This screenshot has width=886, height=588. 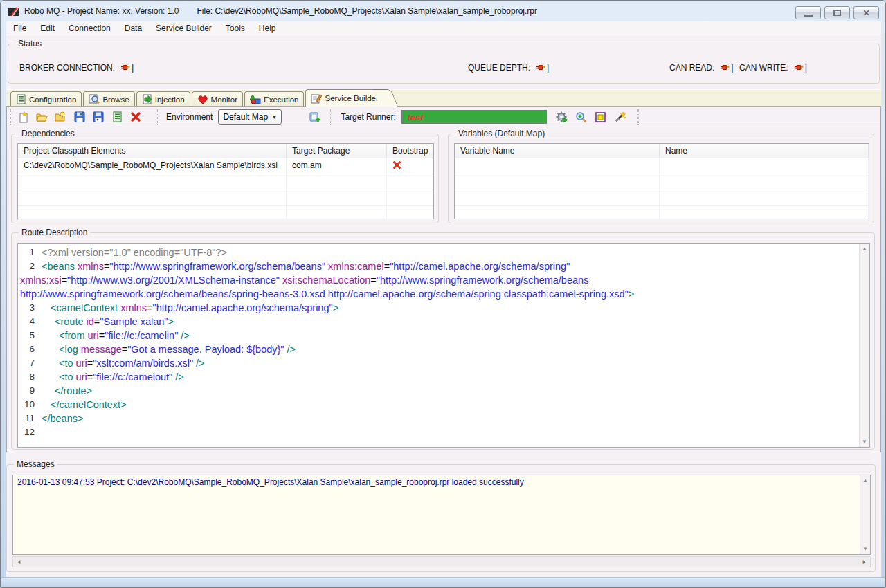 What do you see at coordinates (235, 28) in the screenshot?
I see `menu-tools: Tools` at bounding box center [235, 28].